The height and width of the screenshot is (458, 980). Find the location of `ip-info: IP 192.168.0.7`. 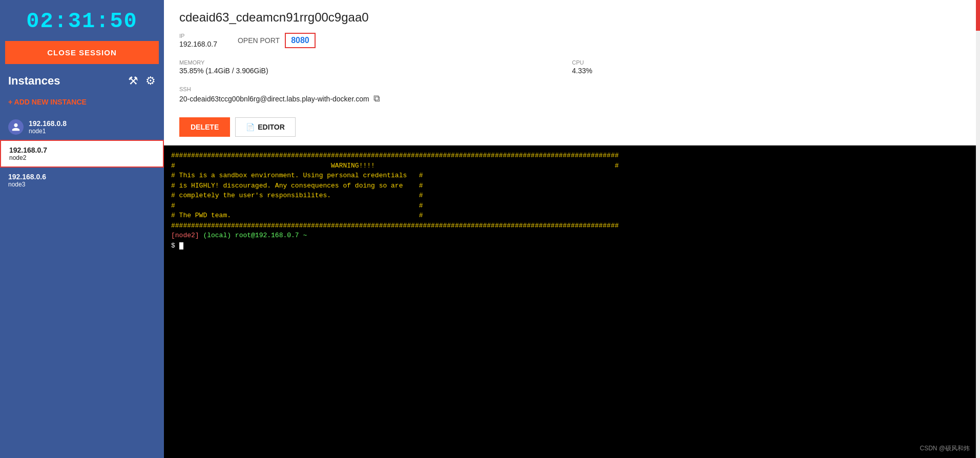

ip-info: IP 192.168.0.7 is located at coordinates (198, 40).